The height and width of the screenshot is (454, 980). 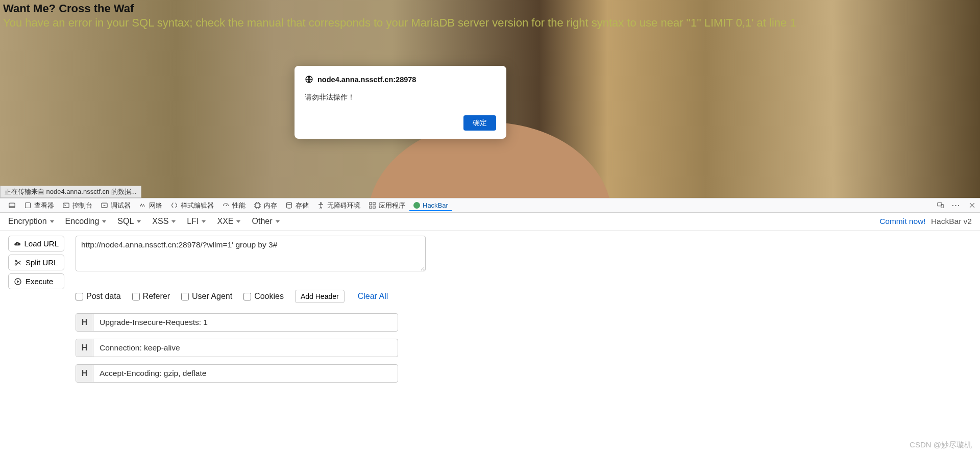 What do you see at coordinates (392, 206) in the screenshot?
I see `tab-label: 应用程序` at bounding box center [392, 206].